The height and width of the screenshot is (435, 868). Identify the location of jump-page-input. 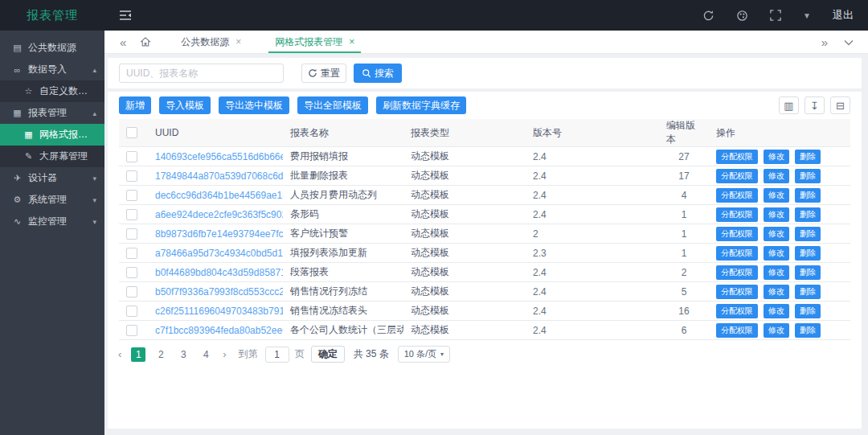
(277, 355).